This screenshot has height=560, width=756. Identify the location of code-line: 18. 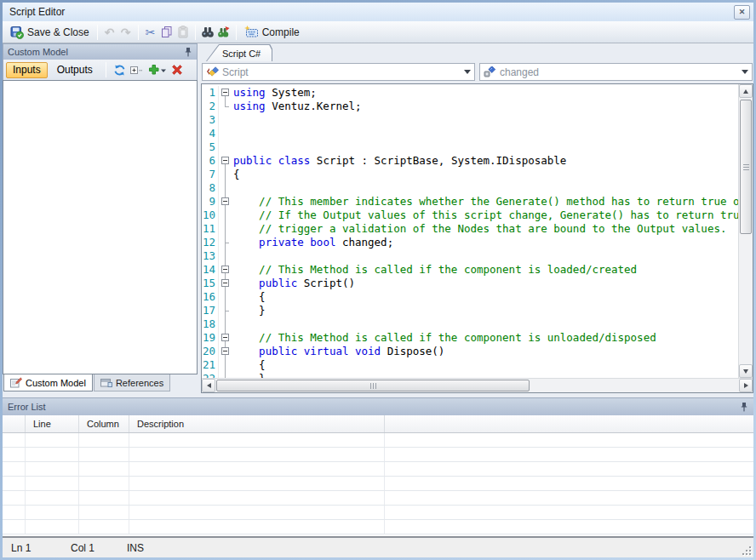
(470, 324).